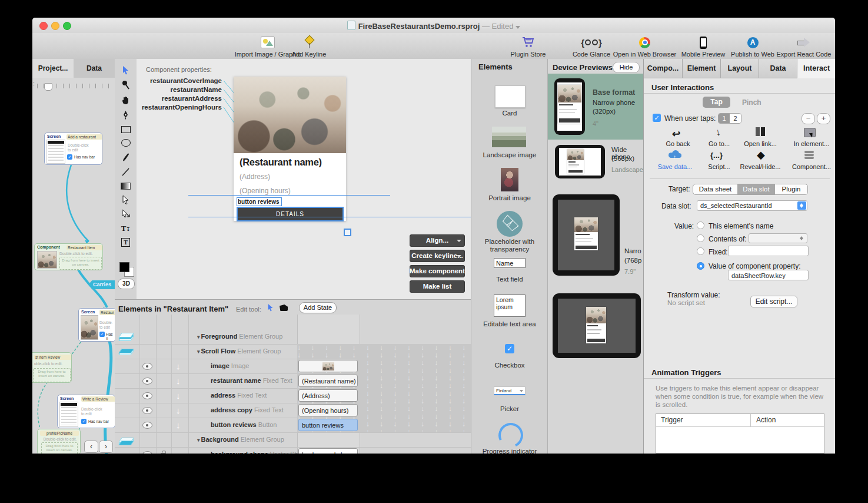  I want to click on element-portrait-image, so click(510, 180).